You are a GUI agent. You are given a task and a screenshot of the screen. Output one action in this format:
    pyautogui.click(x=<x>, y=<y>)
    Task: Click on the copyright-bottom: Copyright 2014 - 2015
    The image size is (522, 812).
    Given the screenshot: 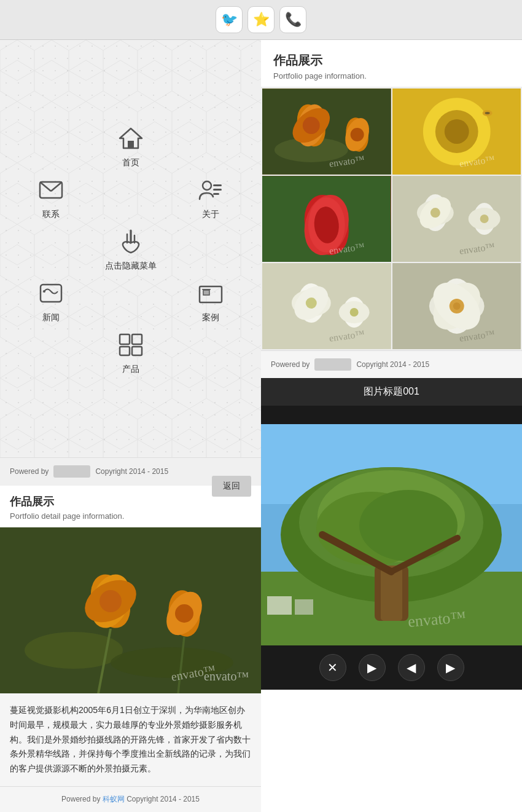 What is the action you would take?
    pyautogui.click(x=163, y=799)
    